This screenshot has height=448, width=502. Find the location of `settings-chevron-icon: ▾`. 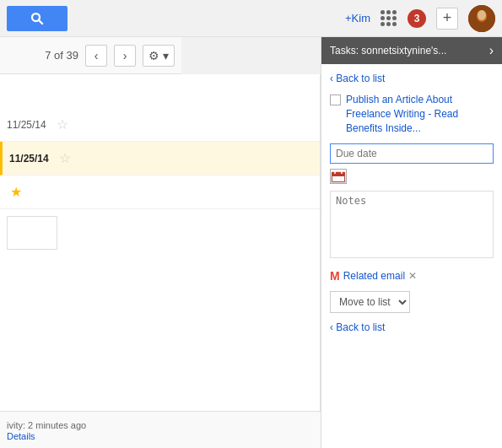

settings-chevron-icon: ▾ is located at coordinates (165, 56).